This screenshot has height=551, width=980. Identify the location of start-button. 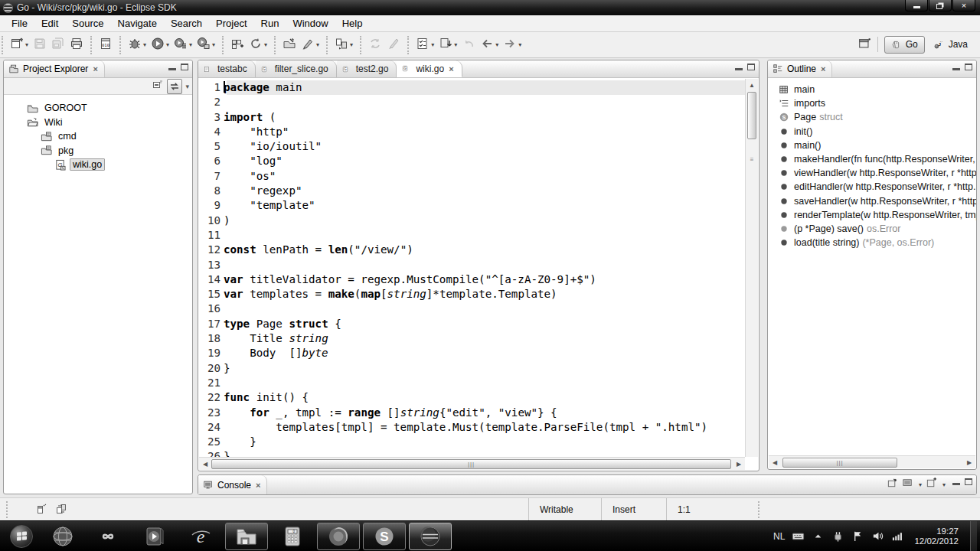
(21, 536).